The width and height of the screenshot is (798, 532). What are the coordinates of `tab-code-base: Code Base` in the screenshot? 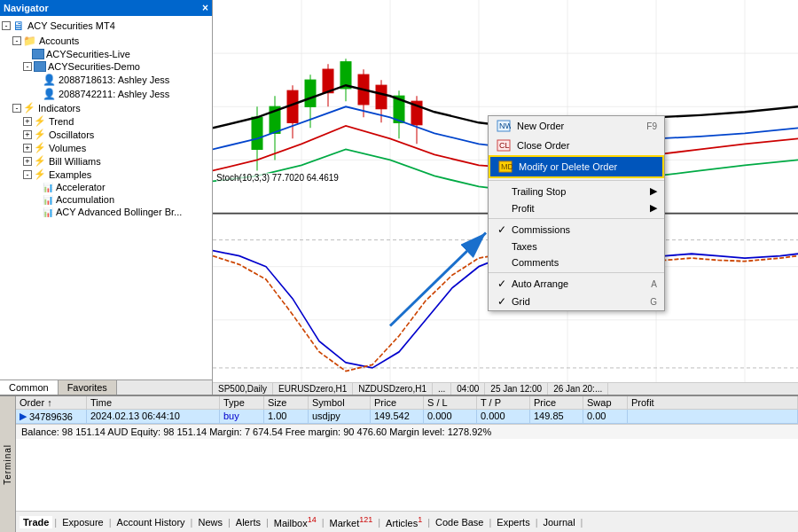 It's located at (459, 522).